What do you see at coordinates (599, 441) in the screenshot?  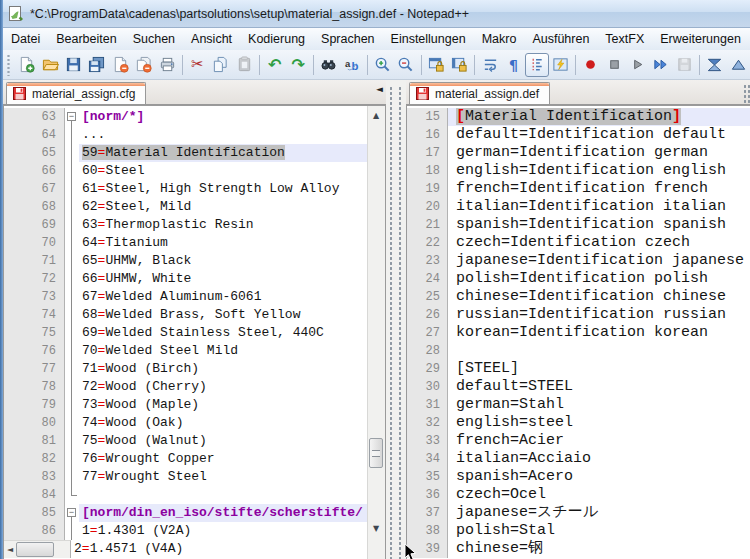 I see `code-text: french=Acier` at bounding box center [599, 441].